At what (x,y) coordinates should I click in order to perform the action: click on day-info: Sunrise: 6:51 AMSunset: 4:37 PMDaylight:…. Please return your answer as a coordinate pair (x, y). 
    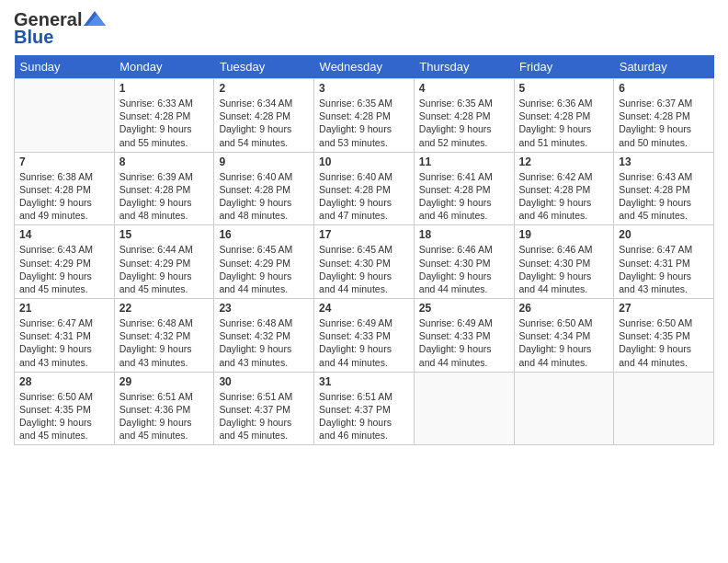
    Looking at the image, I should click on (264, 416).